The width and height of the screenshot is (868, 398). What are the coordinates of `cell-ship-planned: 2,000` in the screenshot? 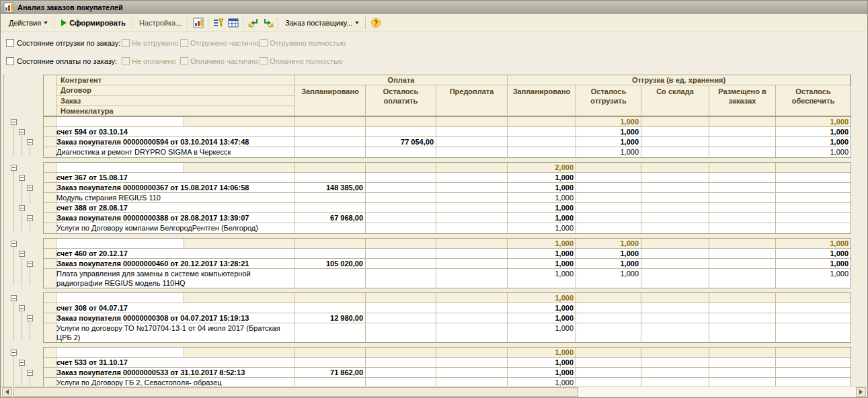 It's located at (542, 167).